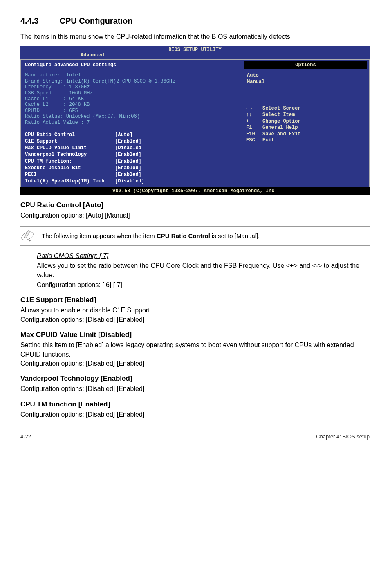 Image resolution: width=390 pixels, height=588 pixels. I want to click on help-key: +-, so click(254, 122).